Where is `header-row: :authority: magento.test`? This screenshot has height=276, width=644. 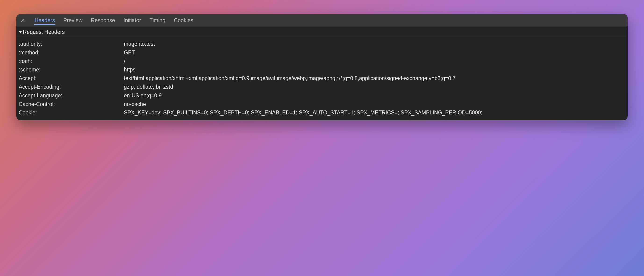 header-row: :authority: magento.test is located at coordinates (322, 44).